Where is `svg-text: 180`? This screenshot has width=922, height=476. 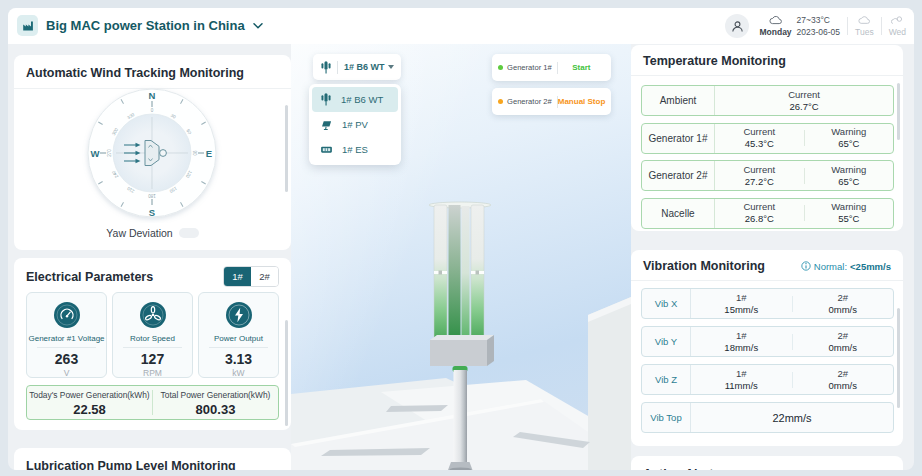 svg-text: 180 is located at coordinates (152, 196).